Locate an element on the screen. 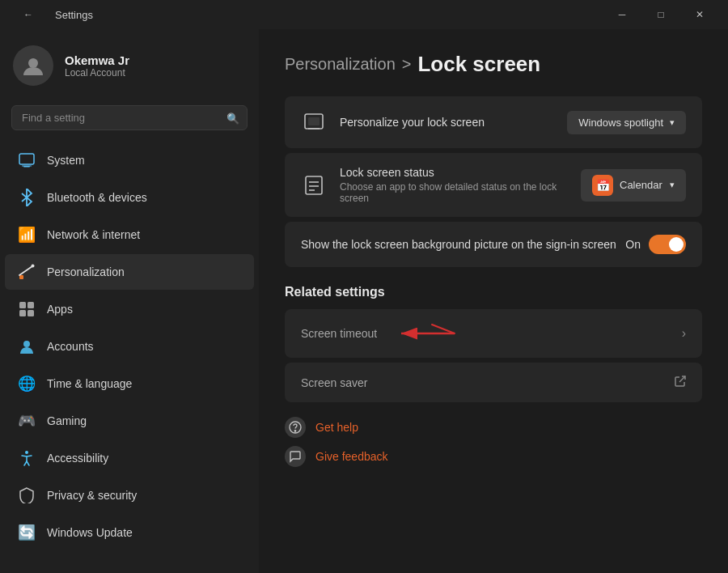  lock-status-text: Lock screen status Choose an app to show… is located at coordinates (460, 185).